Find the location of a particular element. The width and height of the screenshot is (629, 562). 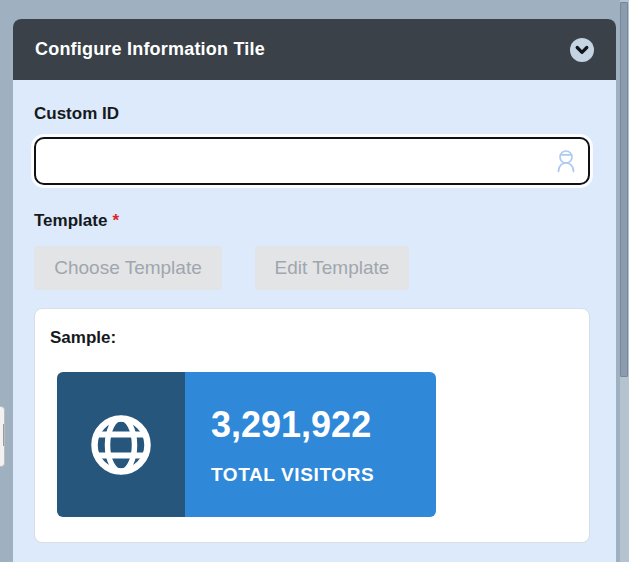

tile-value: 3,291,922 is located at coordinates (291, 425).